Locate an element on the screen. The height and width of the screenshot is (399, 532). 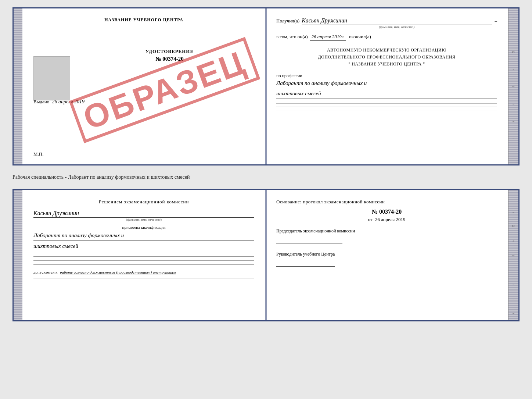
b-dash-2: – is located at coordinates (514, 212).